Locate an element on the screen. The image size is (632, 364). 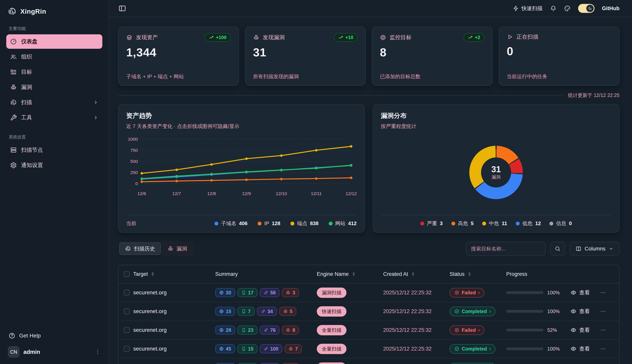
sidebar-item-工具: 工具 is located at coordinates (54, 118).